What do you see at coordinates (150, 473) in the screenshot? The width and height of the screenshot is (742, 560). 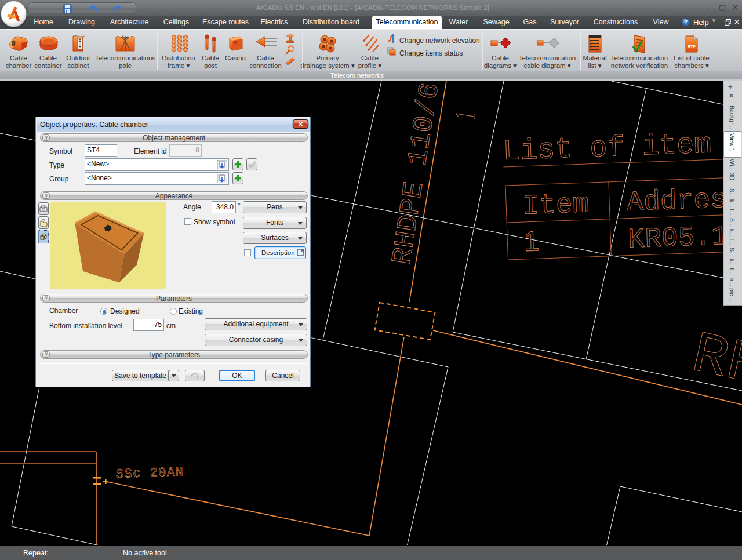 I see `svg-text: SSc 20AN` at bounding box center [150, 473].